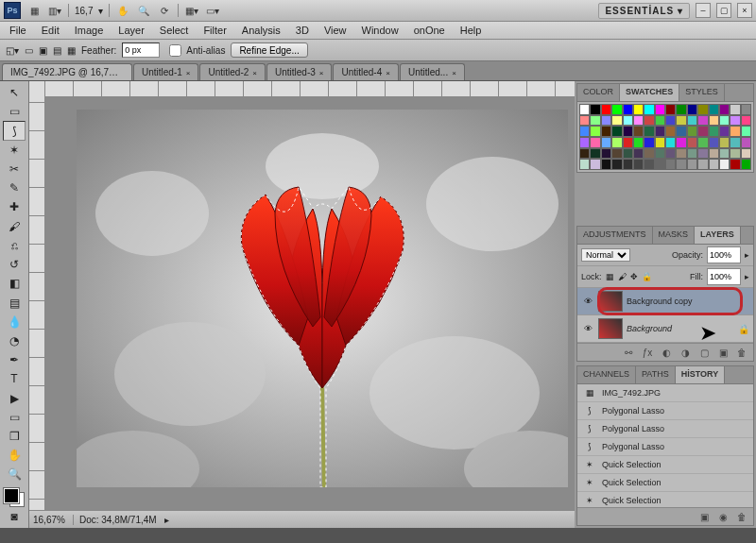 Image resolution: width=756 pixels, height=543 pixels. What do you see at coordinates (166, 72) in the screenshot?
I see `document-tab: Untitled-1×` at bounding box center [166, 72].